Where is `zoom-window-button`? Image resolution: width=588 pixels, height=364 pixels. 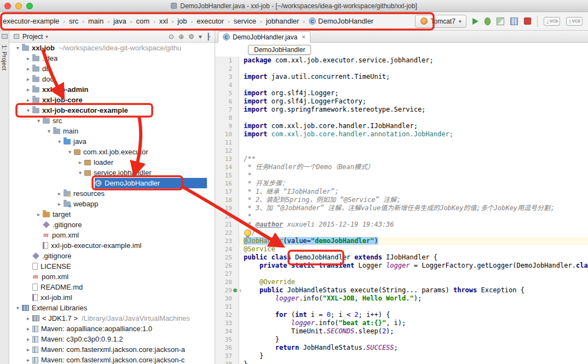
zoom-window-button is located at coordinates (30, 6).